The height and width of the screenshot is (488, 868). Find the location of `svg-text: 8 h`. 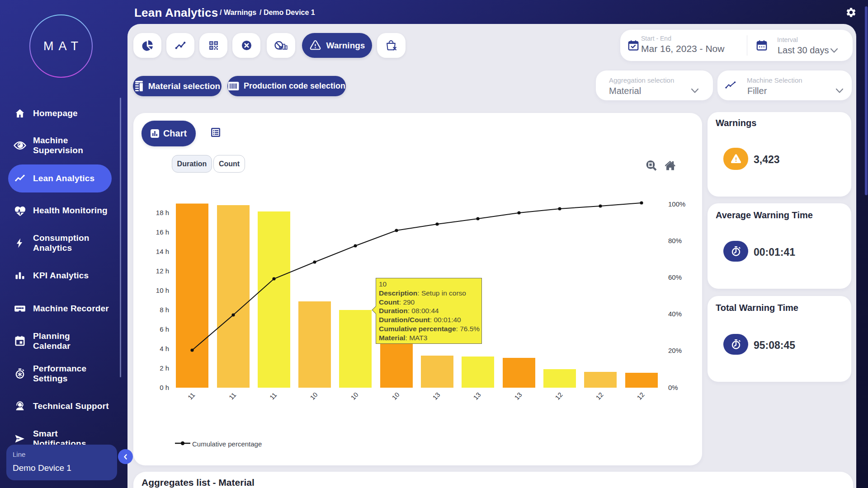

svg-text: 8 h is located at coordinates (165, 310).